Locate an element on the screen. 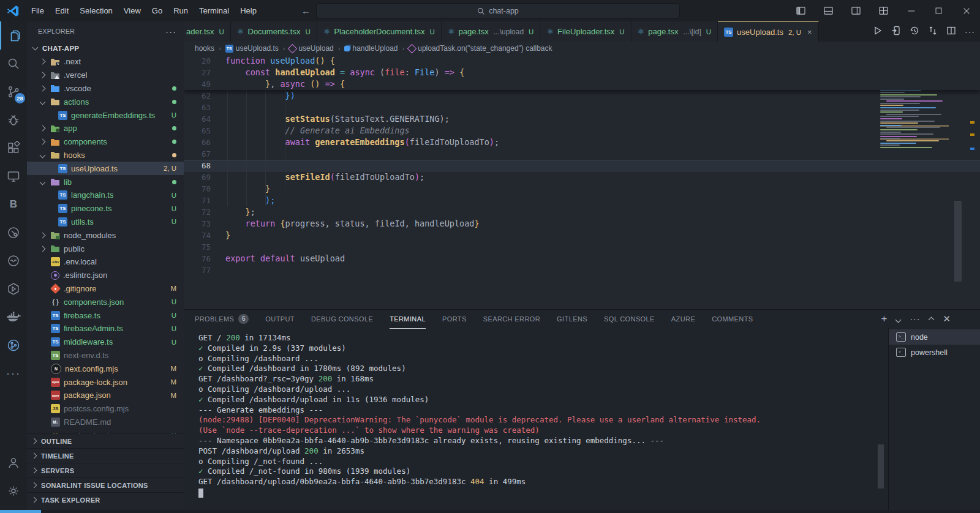  breadcrumb-hooks: hooks is located at coordinates (205, 48).